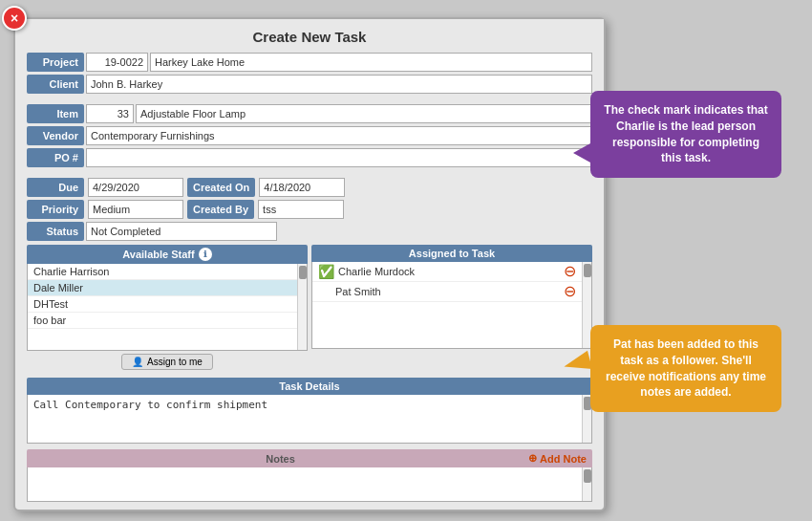  Describe the element at coordinates (310, 476) in the screenshot. I see `notes-section: Notes ⊕ Add Note` at that location.